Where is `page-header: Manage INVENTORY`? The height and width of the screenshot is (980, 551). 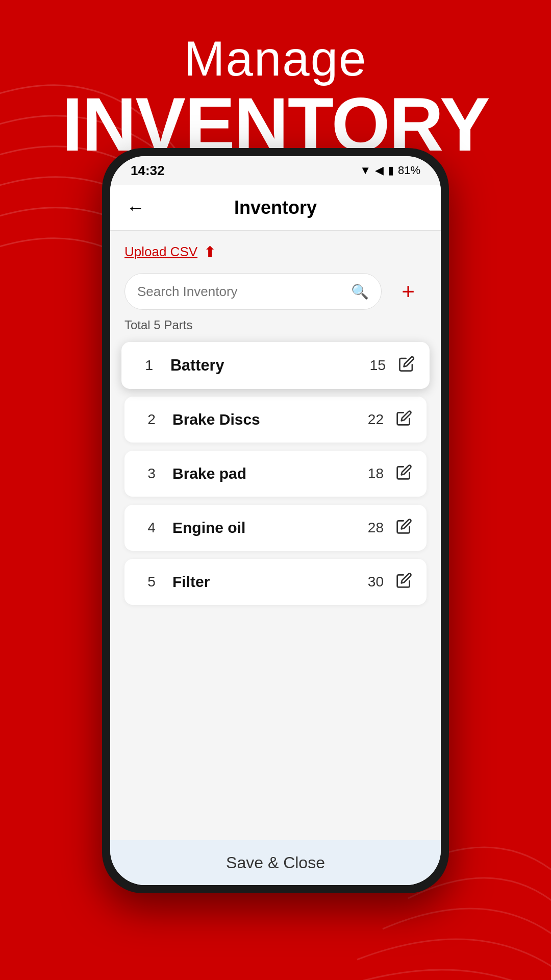 page-header: Manage INVENTORY is located at coordinates (276, 96).